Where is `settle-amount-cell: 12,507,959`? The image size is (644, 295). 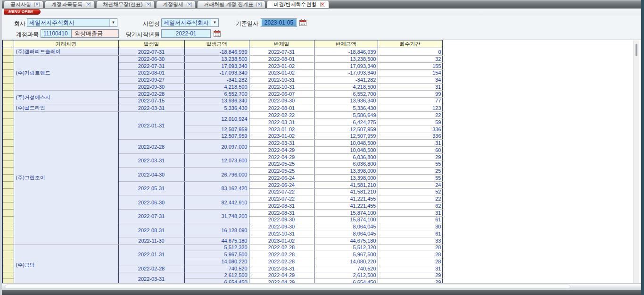
settle-amount-cell: 12,507,959 is located at coordinates (346, 136).